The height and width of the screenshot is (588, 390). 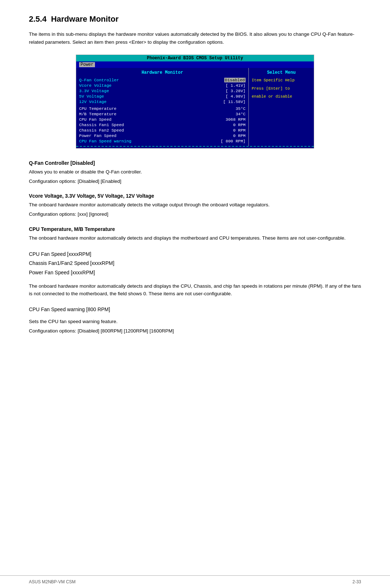 I want to click on bios-sidebar-help: Item Specific Help Press [Enter] to enab…, so click(x=281, y=89).